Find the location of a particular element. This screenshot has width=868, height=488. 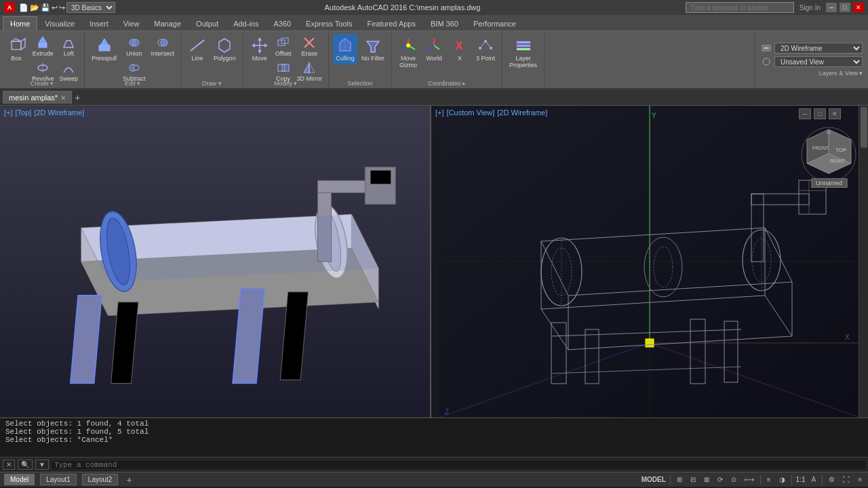

qa-save: 💾 is located at coordinates (45, 8).